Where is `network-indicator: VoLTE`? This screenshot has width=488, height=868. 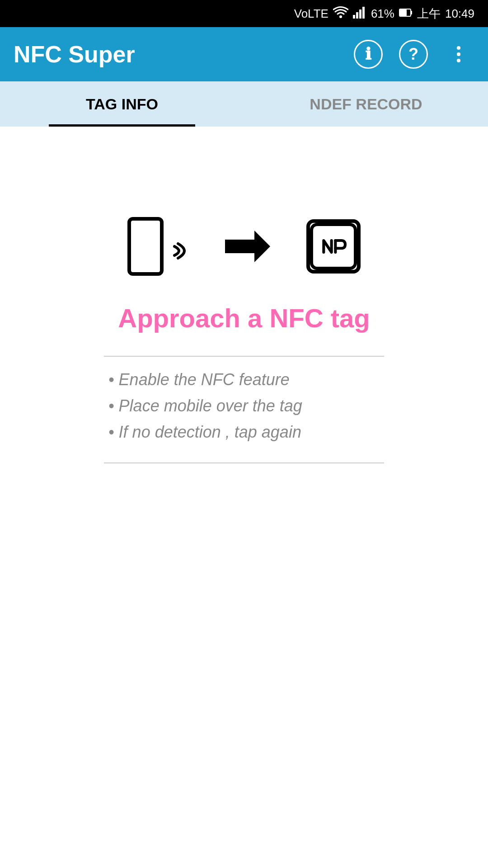 network-indicator: VoLTE is located at coordinates (311, 14).